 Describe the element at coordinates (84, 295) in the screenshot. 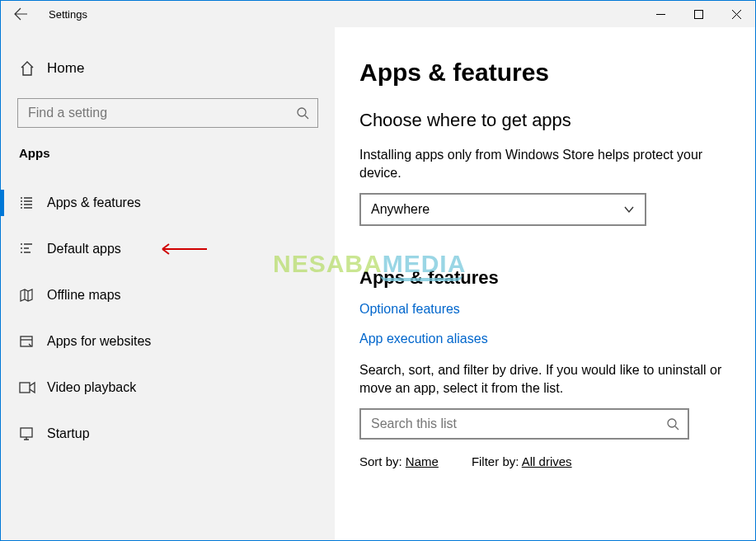

I see `sidebar-item-label: Offline maps` at that location.